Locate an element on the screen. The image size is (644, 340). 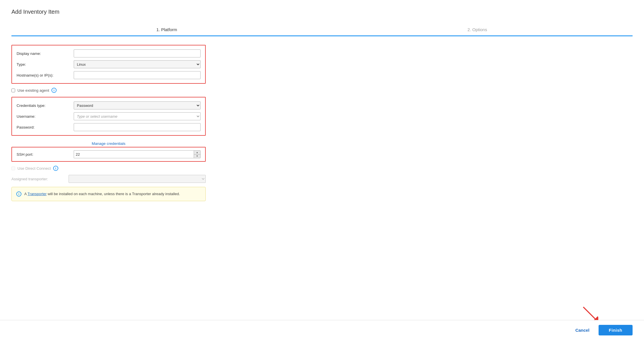
use-existing-agent-row: Use existing agent i is located at coordinates (109, 90).